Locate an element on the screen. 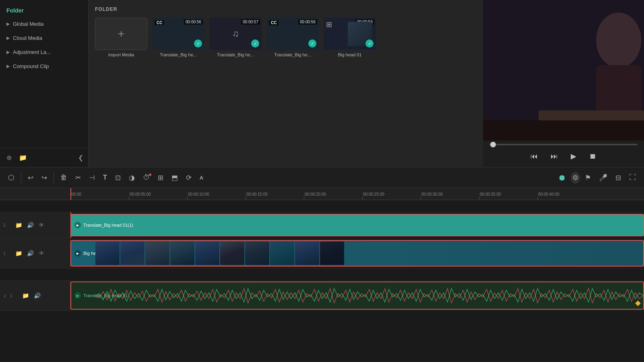  ruler-mark-4: 00:00:20:00 is located at coordinates (333, 196).